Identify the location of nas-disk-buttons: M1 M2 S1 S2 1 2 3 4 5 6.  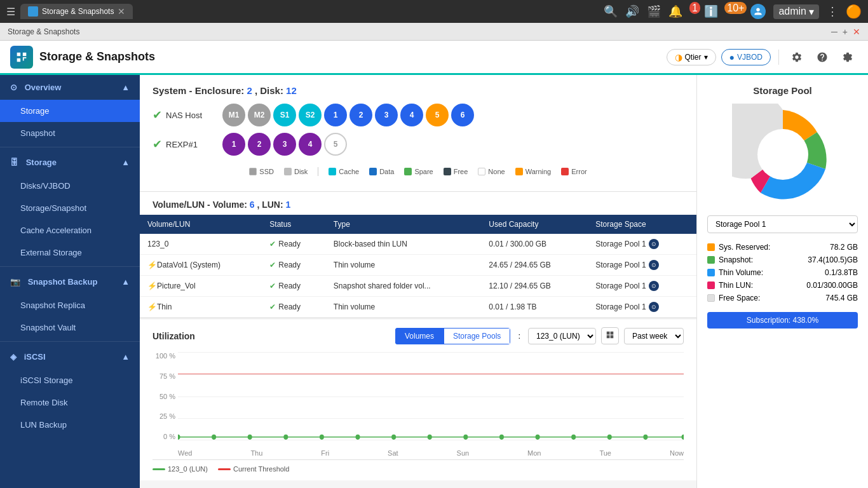
(348, 115).